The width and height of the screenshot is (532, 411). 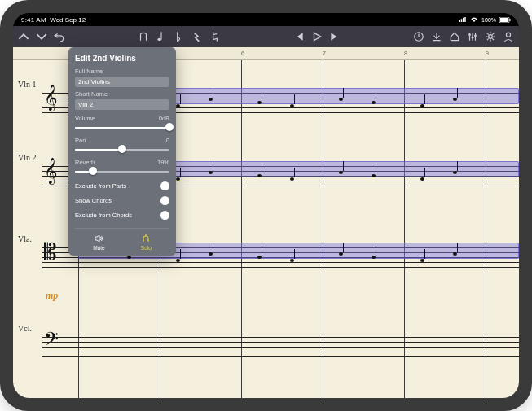 I want to click on wifi-icon, so click(x=474, y=20).